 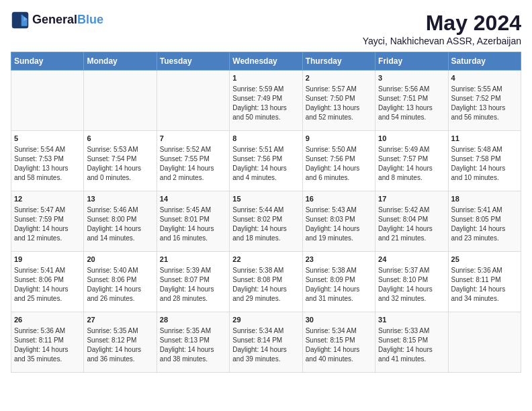 I want to click on calendar-cell: 7Sunrise: 5:52 AM Sunset: 7:55 PM Daylig…, so click(x=193, y=161).